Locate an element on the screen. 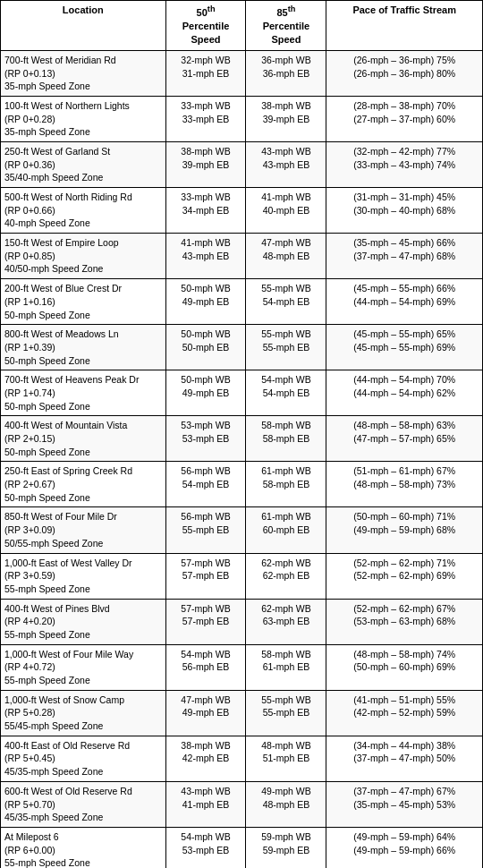 This screenshot has height=868, width=483. cell-p50: 50-mph WB50-mph EB is located at coordinates (206, 347).